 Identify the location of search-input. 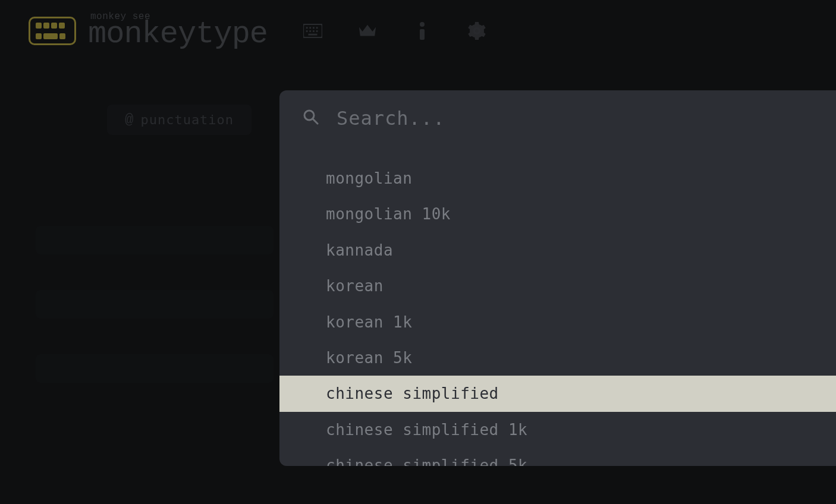
(574, 118).